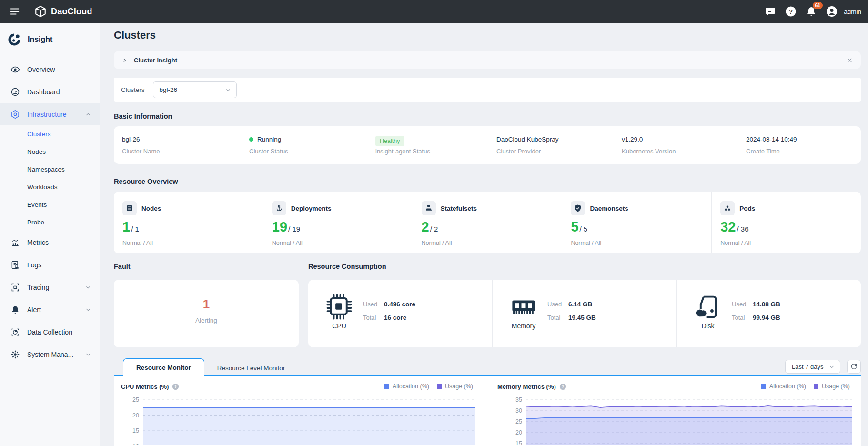  I want to click on refresh-icon, so click(854, 367).